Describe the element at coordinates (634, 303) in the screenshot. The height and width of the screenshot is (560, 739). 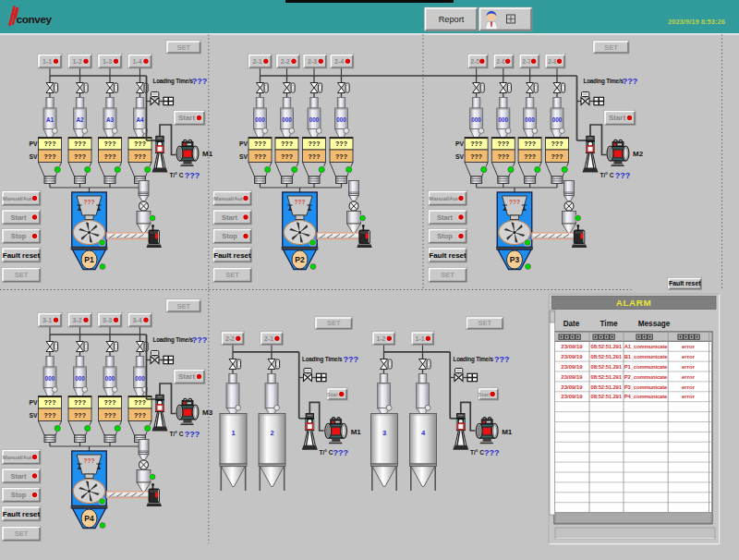
I see `svg-text: ALARM` at that location.